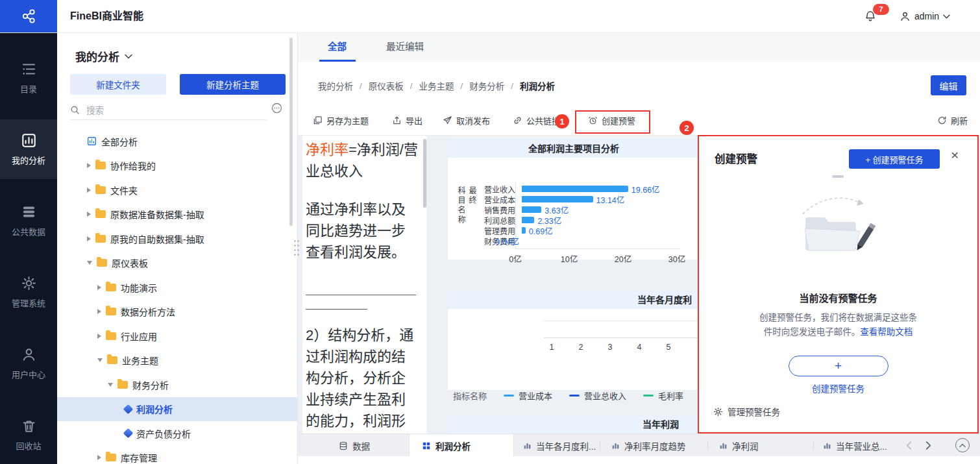 This screenshot has width=980, height=464. I want to click on legend-item: 营业成本, so click(528, 396).